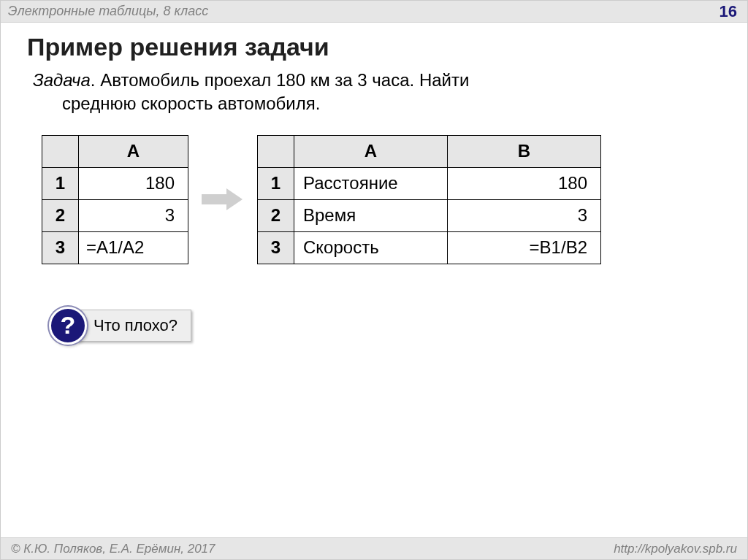  What do you see at coordinates (61, 80) in the screenshot?
I see `task-label: Задача` at bounding box center [61, 80].